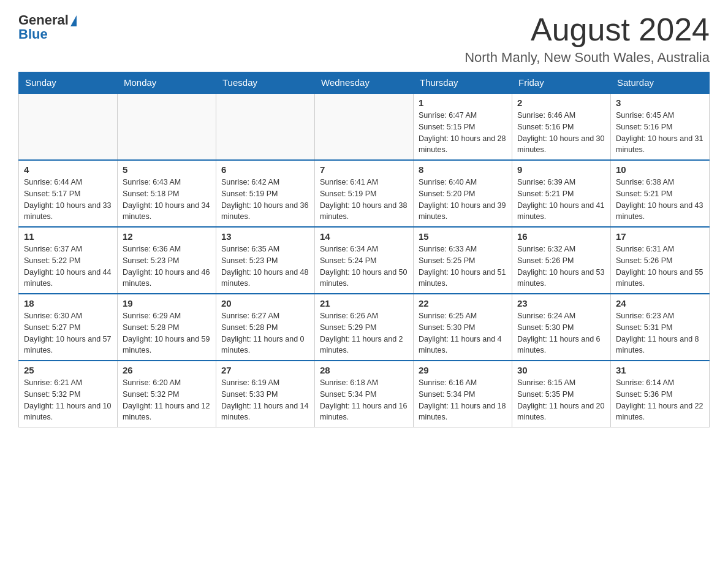 This screenshot has height=563, width=728. Describe the element at coordinates (661, 394) in the screenshot. I see `calendar-cell: 31Sunrise: 6:14 AM Sunset: 5:36 PM Dayli…` at that location.